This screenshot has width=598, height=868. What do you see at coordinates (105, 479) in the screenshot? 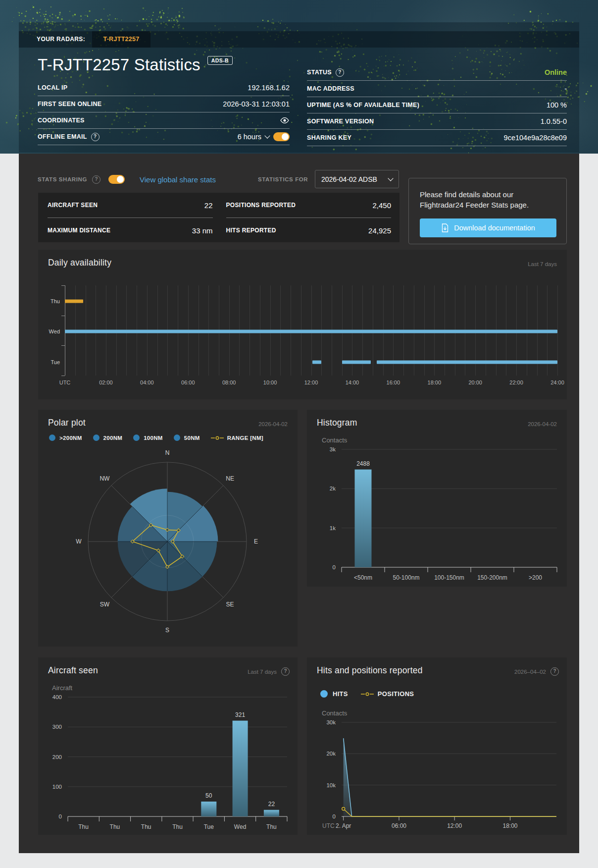
I see `compass-label: NW` at bounding box center [105, 479].